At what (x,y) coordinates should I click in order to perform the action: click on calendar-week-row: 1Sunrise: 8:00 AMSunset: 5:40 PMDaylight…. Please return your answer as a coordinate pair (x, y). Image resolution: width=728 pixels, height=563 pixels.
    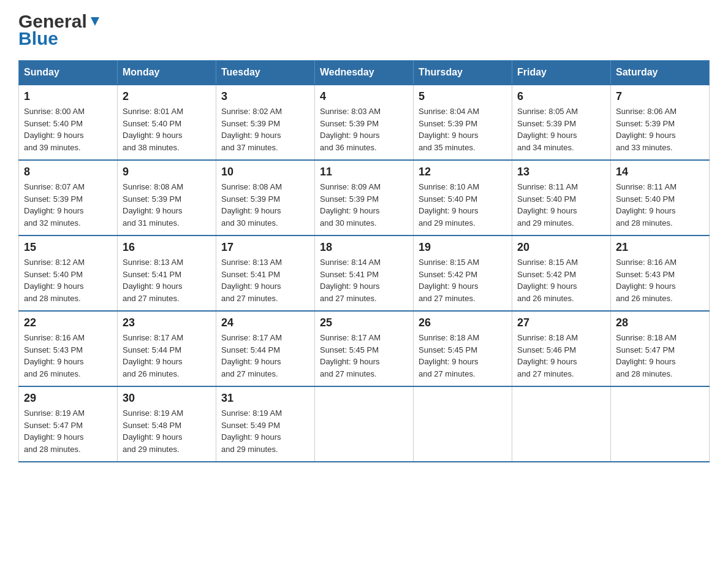
    Looking at the image, I should click on (364, 123).